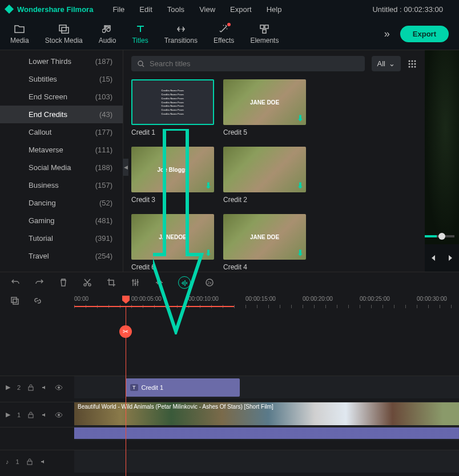 This screenshot has width=459, height=476. What do you see at coordinates (181, 34) in the screenshot?
I see `tab-transitions: Transitions` at bounding box center [181, 34].